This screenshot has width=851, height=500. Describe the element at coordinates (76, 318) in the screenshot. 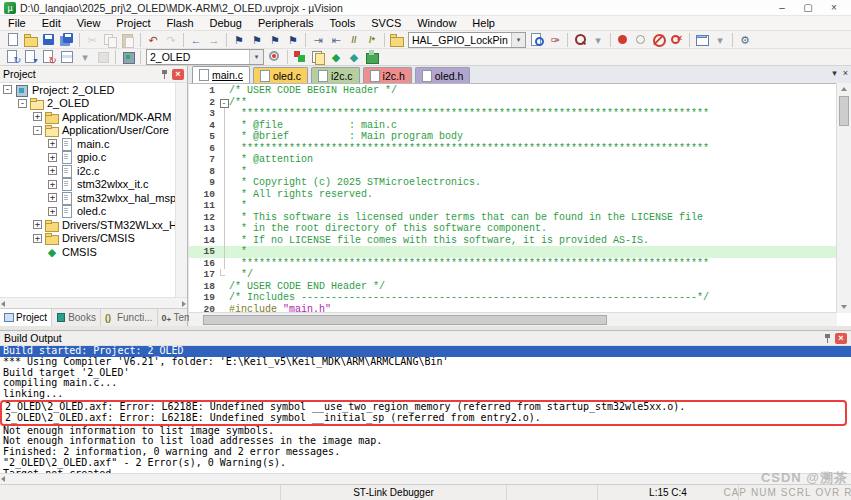

I see `panel-tab-books: Books` at that location.